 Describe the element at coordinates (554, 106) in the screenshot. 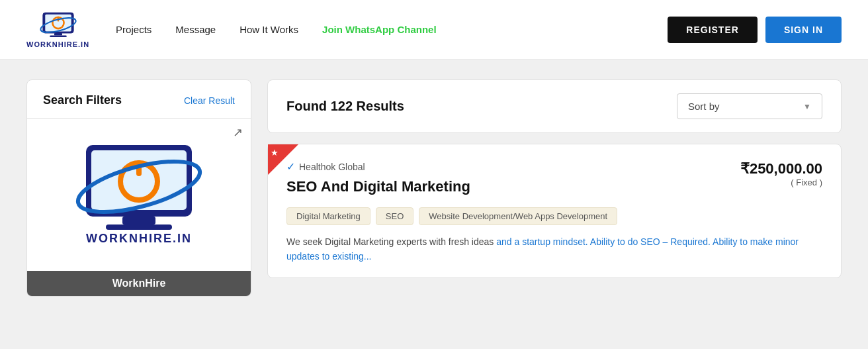

I see `results-bar: Found 122 Results Sort by ▼` at that location.